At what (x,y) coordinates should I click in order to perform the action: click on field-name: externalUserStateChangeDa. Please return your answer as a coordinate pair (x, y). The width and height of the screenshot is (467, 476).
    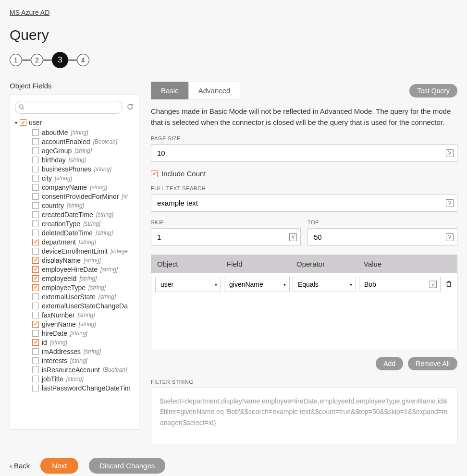
    Looking at the image, I should click on (85, 306).